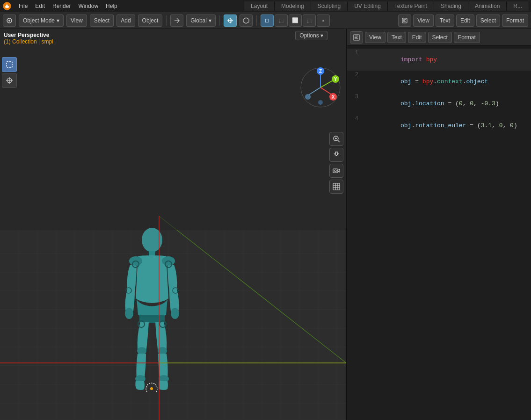 The width and height of the screenshot is (531, 420). What do you see at coordinates (447, 104) in the screenshot?
I see `code-text-3: obj.location = (0, 0, -0.3)` at bounding box center [447, 104].